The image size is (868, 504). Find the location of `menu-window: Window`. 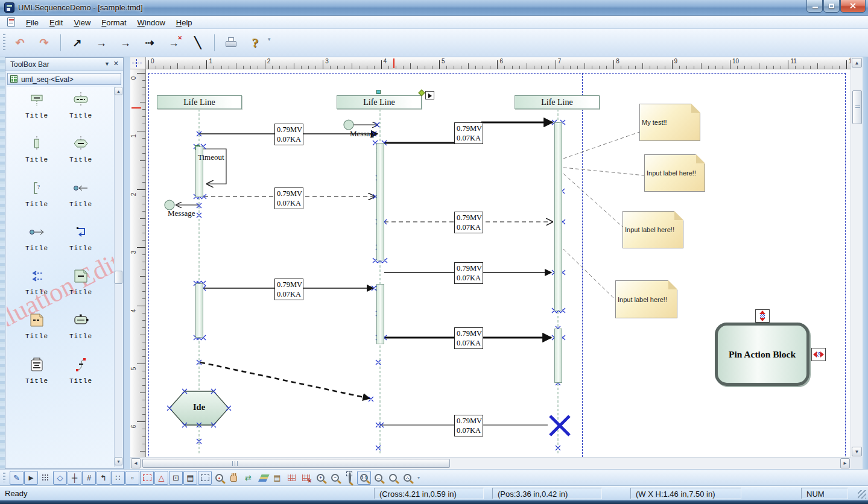

menu-window: Window is located at coordinates (151, 23).